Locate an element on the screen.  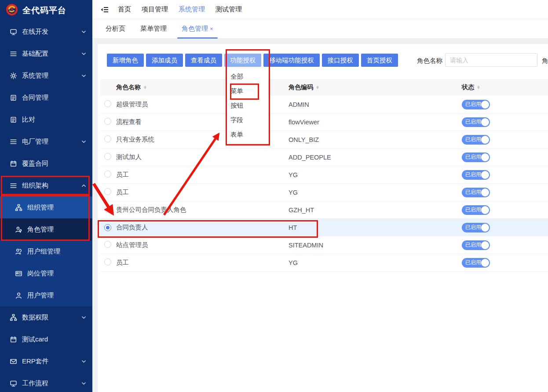
mobile-func-auth-button: 移动端功能授权 is located at coordinates (292, 60).